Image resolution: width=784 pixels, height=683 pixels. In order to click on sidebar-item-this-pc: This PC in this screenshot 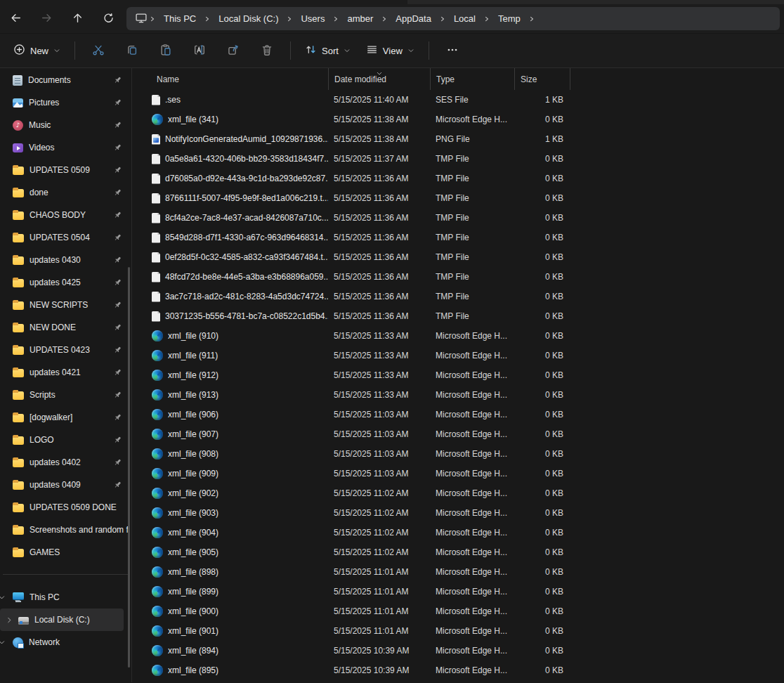, I will do `click(66, 597)`.